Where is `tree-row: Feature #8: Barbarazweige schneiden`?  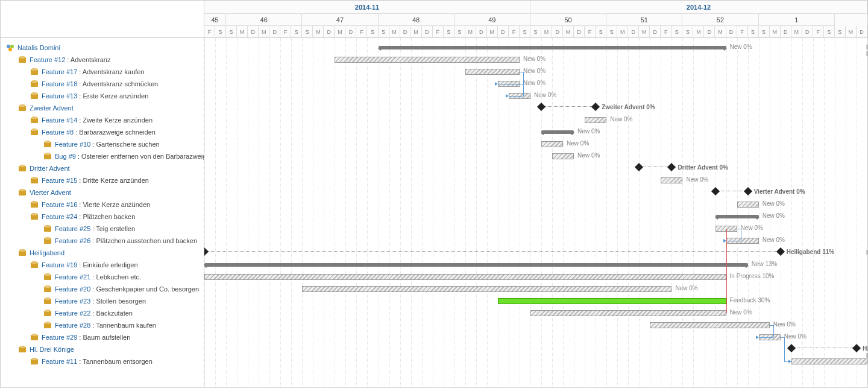 tree-row: Feature #8: Barbarazweige schneiden is located at coordinates (102, 132).